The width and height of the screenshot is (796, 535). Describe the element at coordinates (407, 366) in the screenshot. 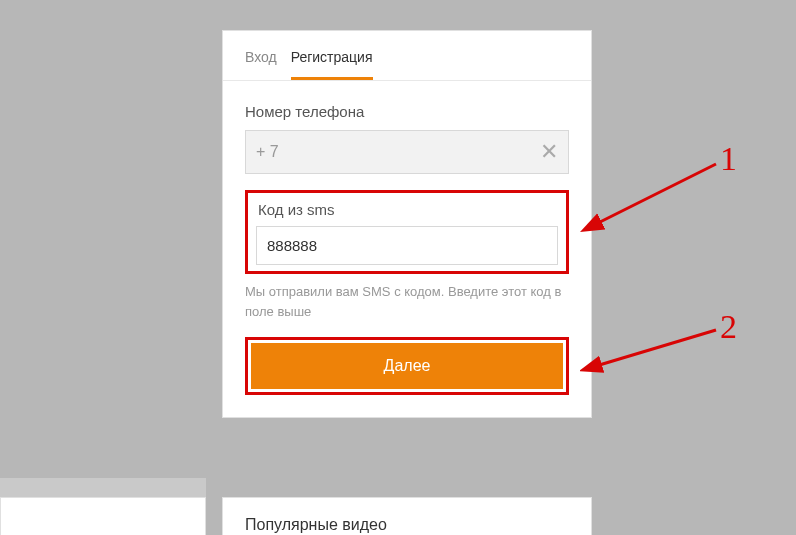

I see `next-highlight-box: Далее` at that location.